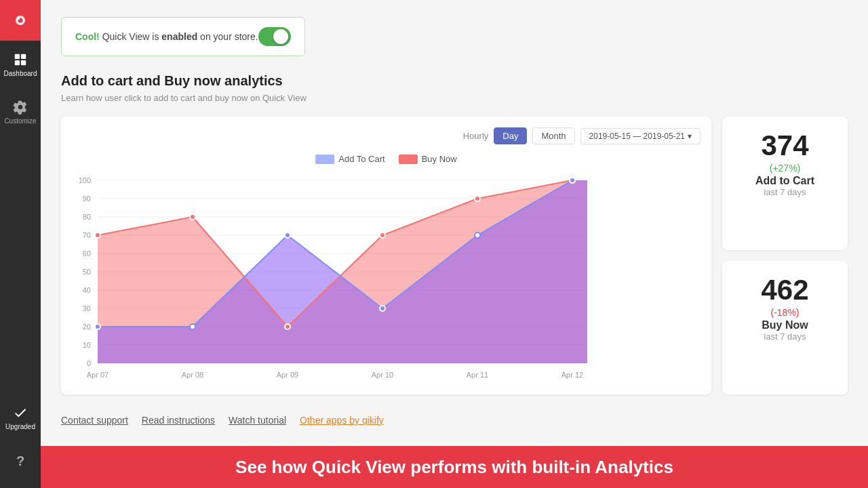 This screenshot has height=488, width=868. What do you see at coordinates (439, 159) in the screenshot?
I see `legend-label-buy-now: Buy Now` at bounding box center [439, 159].